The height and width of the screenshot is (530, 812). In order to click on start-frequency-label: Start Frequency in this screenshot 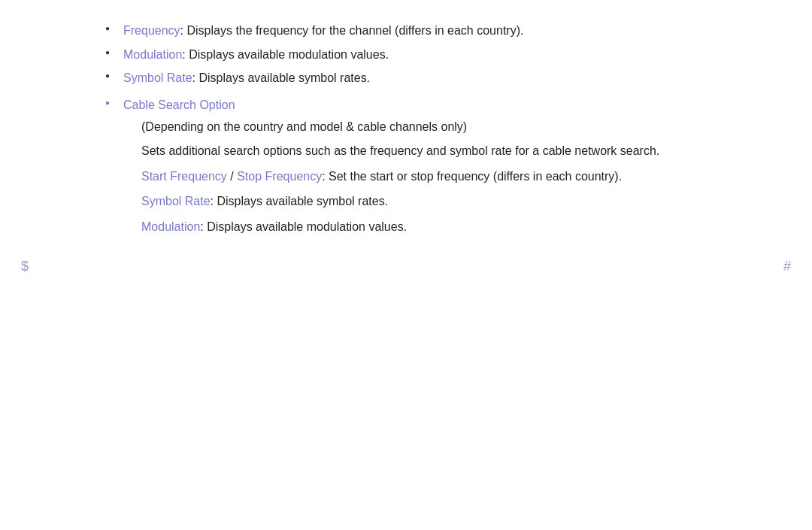, I will do `click(184, 176)`.